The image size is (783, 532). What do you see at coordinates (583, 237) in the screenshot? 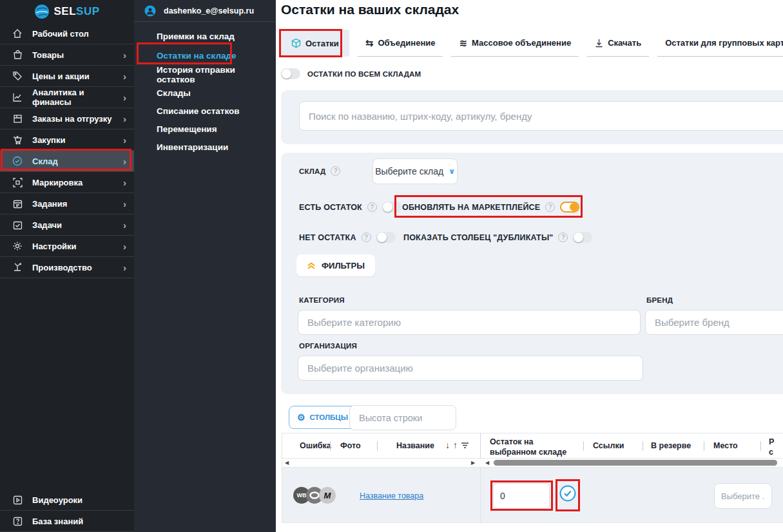
I see `show-duplicates-toggle` at bounding box center [583, 237].